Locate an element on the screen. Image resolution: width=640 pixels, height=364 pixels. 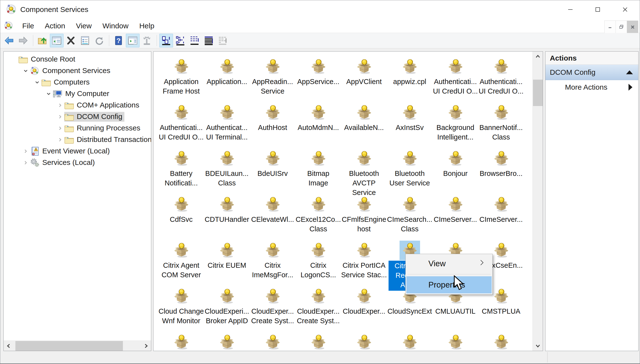
refresh-button is located at coordinates (99, 40).